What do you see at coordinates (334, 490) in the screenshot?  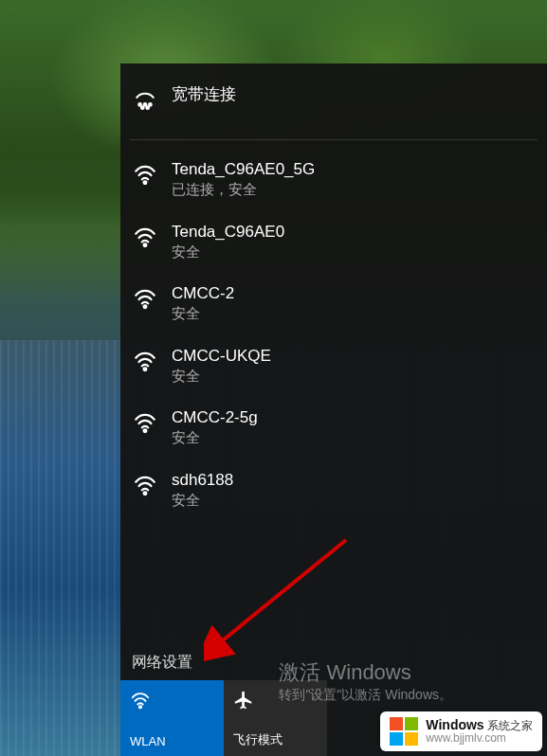 I see `wifi-network-item: sdh6188 安全` at bounding box center [334, 490].